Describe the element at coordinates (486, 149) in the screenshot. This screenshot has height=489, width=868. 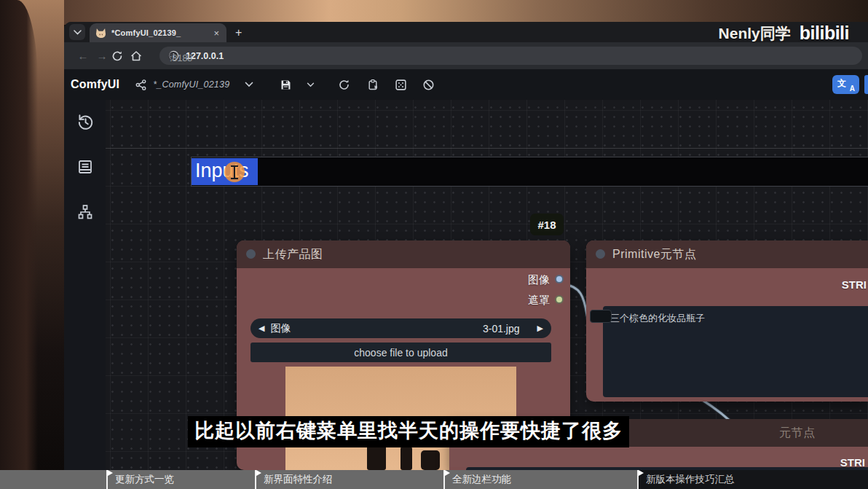
I see `group-outline` at that location.